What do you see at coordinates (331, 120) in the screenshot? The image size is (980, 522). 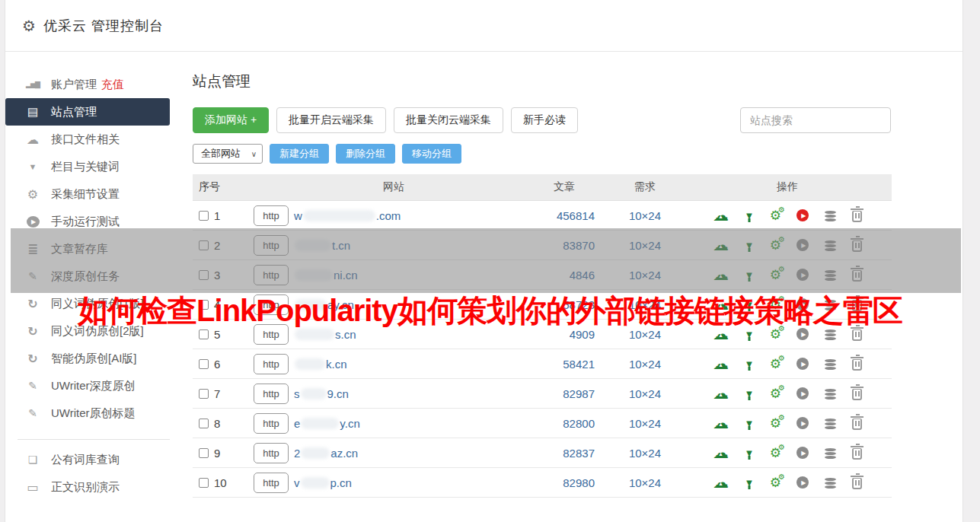 I see `batch-open-cloud-button: 批量开启云端采集` at bounding box center [331, 120].